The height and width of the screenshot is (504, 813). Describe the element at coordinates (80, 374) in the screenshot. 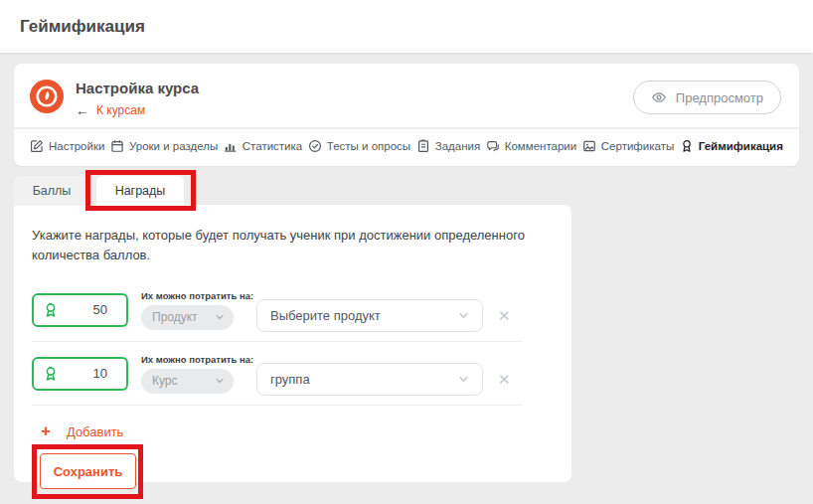

I see `points-input: 10` at that location.